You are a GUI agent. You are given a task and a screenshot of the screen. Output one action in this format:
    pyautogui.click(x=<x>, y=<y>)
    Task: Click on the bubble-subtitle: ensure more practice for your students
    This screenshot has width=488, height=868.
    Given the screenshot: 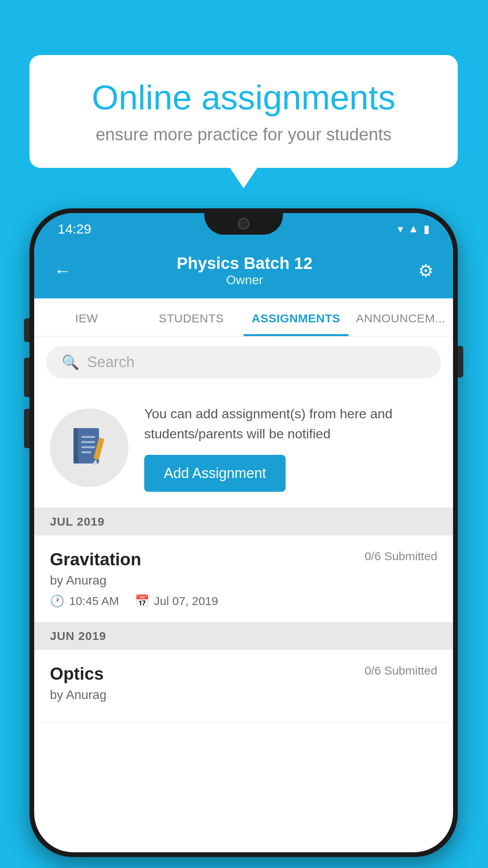 What is the action you would take?
    pyautogui.click(x=244, y=134)
    